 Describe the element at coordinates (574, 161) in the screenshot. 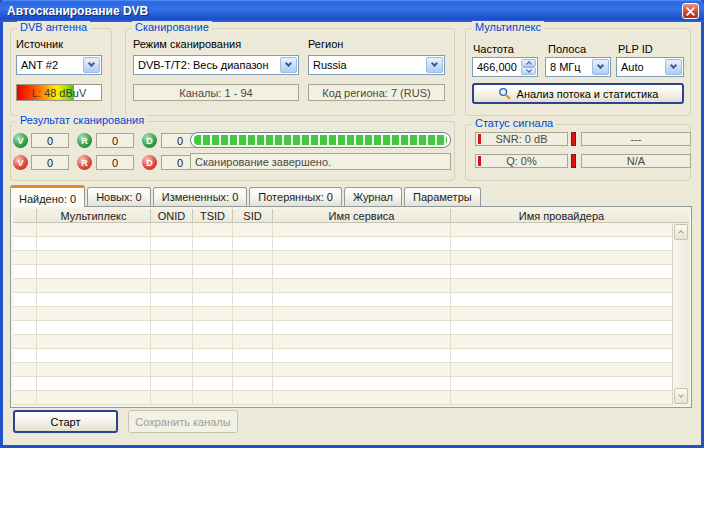

I see `quality-red-bar` at that location.